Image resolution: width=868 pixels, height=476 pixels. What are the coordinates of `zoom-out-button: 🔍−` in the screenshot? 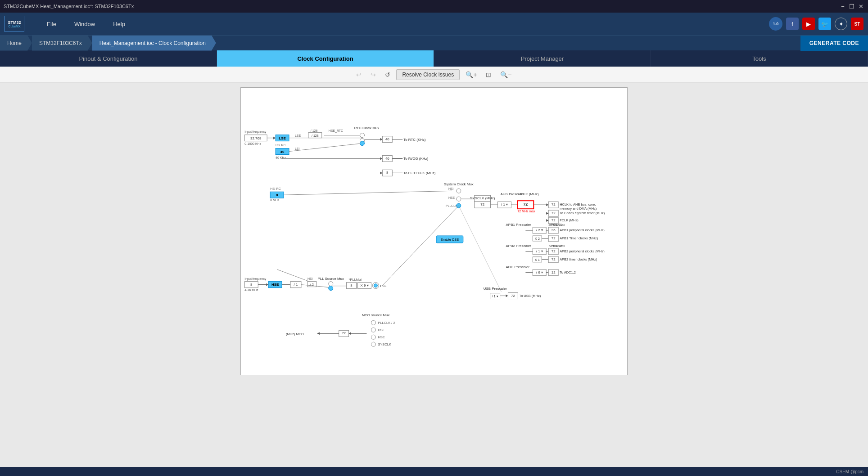 It's located at (506, 75).